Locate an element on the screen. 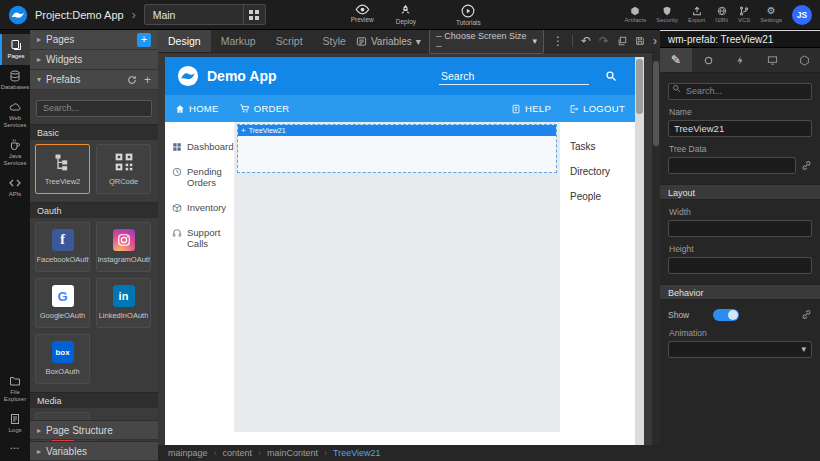 Image resolution: width=820 pixels, height=461 pixels. export-button: Export is located at coordinates (696, 14).